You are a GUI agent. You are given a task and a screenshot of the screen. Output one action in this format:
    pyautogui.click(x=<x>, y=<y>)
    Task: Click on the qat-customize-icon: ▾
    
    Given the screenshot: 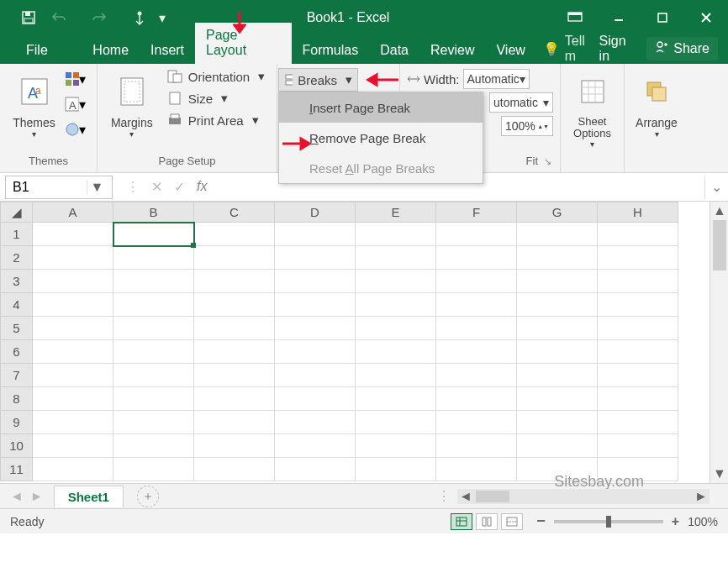 What is the action you would take?
    pyautogui.click(x=162, y=18)
    